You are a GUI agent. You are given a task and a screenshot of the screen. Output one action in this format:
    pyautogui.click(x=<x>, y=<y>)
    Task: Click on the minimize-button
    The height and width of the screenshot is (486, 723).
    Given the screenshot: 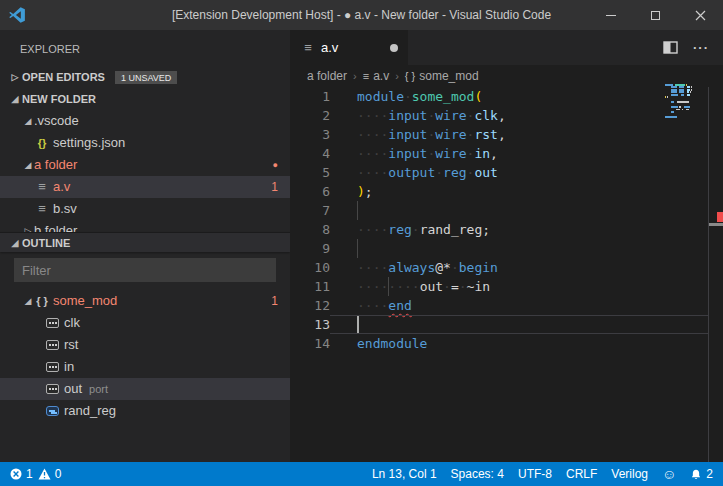 What is the action you would take?
    pyautogui.click(x=610, y=15)
    